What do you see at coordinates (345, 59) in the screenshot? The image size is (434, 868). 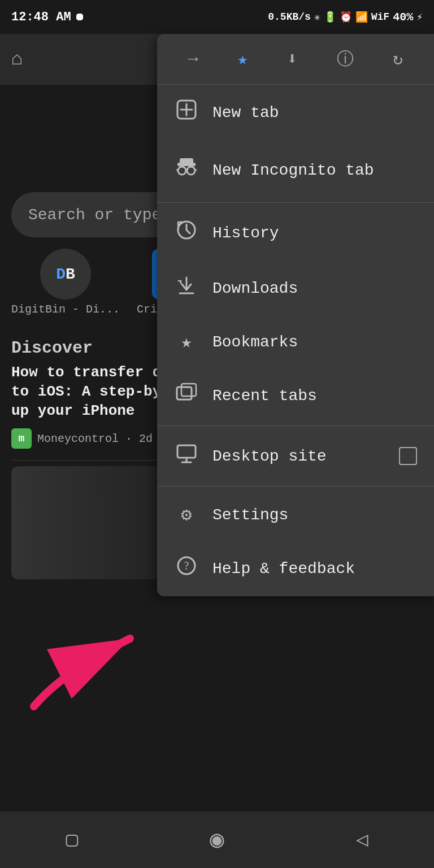 I see `info-icon: ⓘ` at bounding box center [345, 59].